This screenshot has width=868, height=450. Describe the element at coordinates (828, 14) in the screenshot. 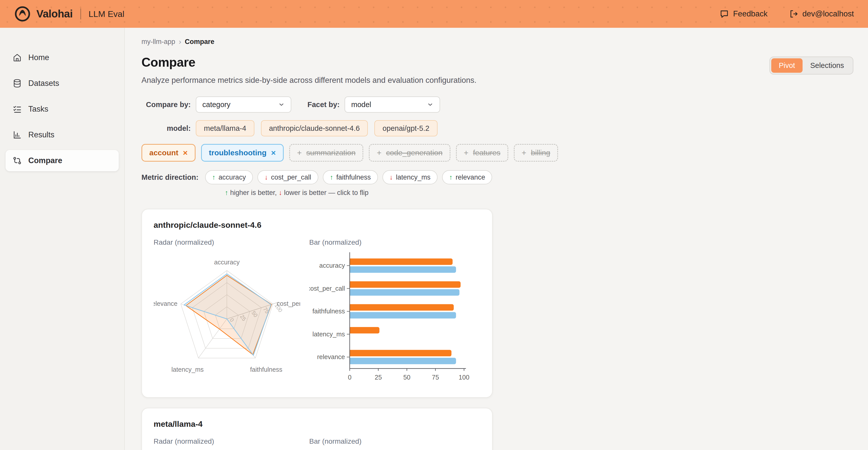

I see `user-email: dev@localhost` at that location.